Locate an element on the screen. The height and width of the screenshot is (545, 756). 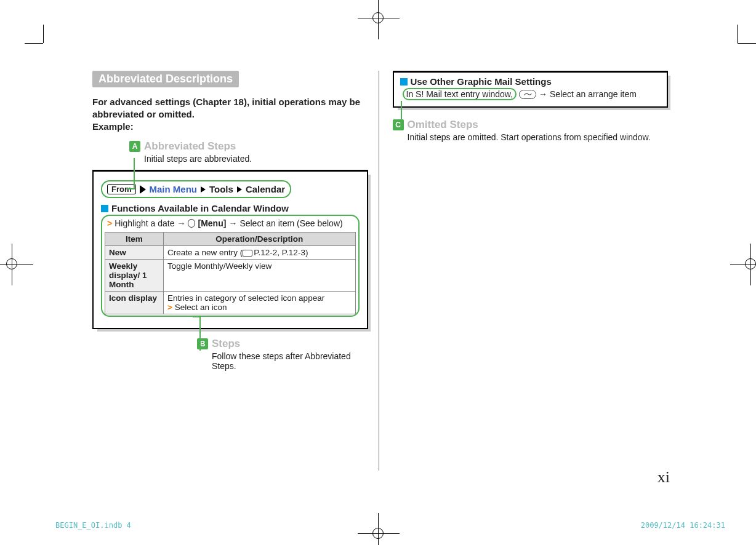
callout-c-desc: Initial steps are omitted. Start operati… is located at coordinates (538, 137).